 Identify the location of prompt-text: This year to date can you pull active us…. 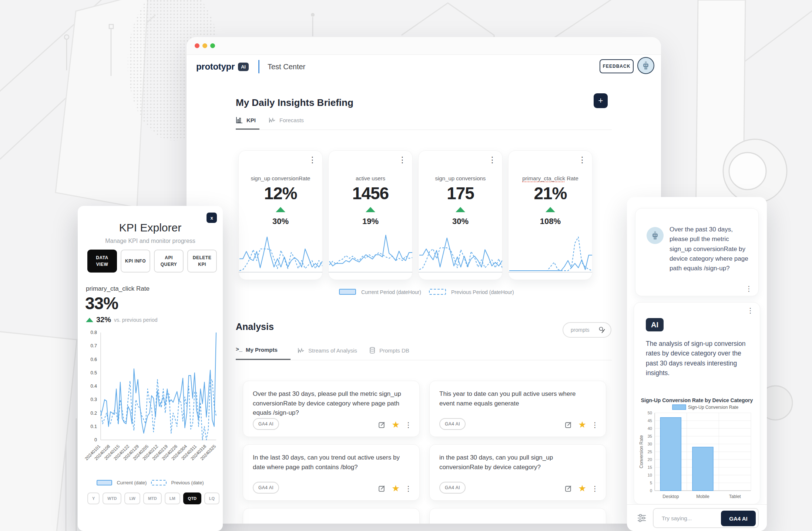
(515, 398).